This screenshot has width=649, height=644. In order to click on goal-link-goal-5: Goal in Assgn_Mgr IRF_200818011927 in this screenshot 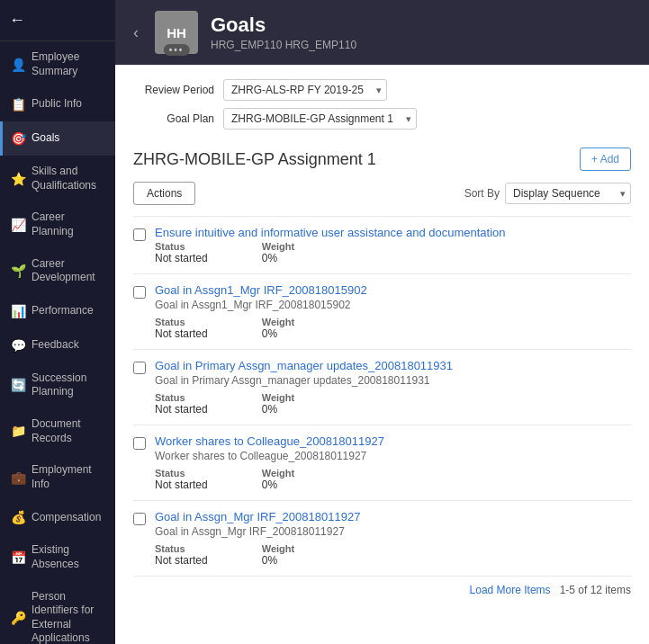, I will do `click(392, 516)`.